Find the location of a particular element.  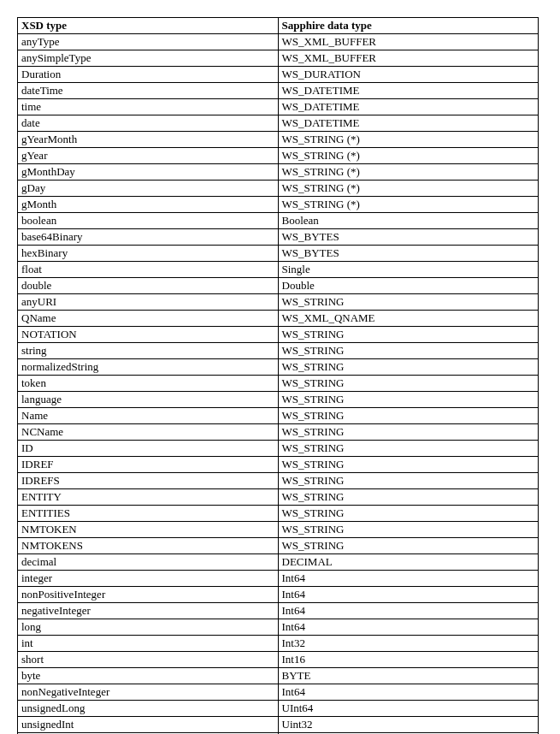

cell-xsd-type: base64Binary is located at coordinates (149, 238).